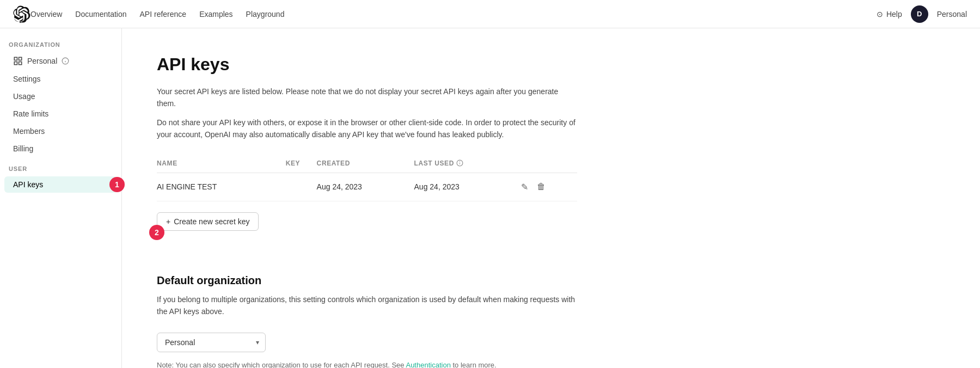  What do you see at coordinates (366, 187) in the screenshot?
I see `key-created: Aug 24, 2023` at bounding box center [366, 187].